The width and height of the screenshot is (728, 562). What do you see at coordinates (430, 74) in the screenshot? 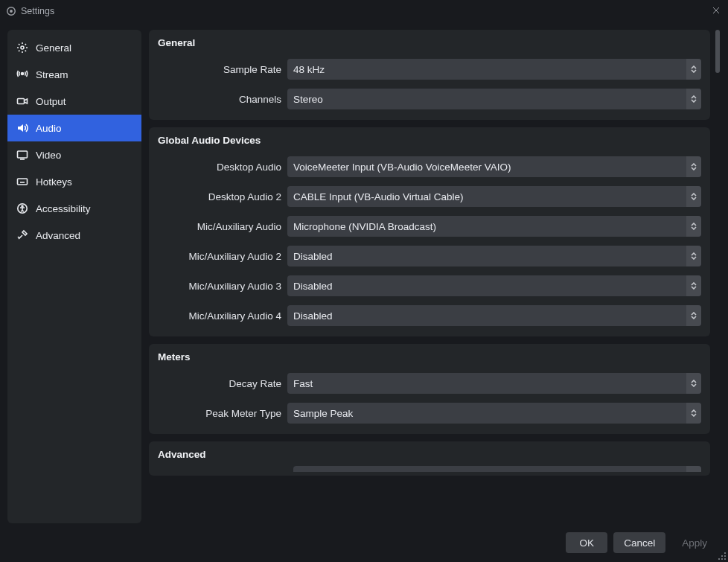
I see `group-general: General Sample Rate 48 kHz Channels Ster…` at bounding box center [430, 74].